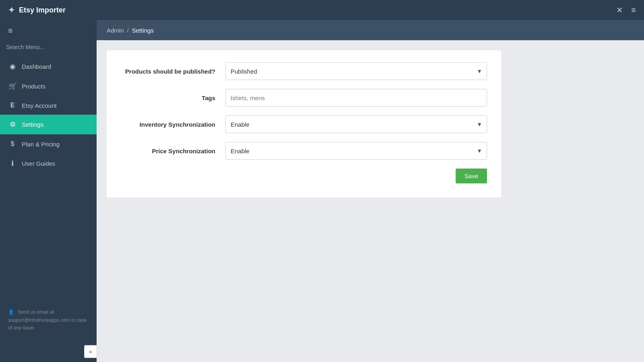  I want to click on sidebar-item-etsy-account: E Etsy Account, so click(48, 105).